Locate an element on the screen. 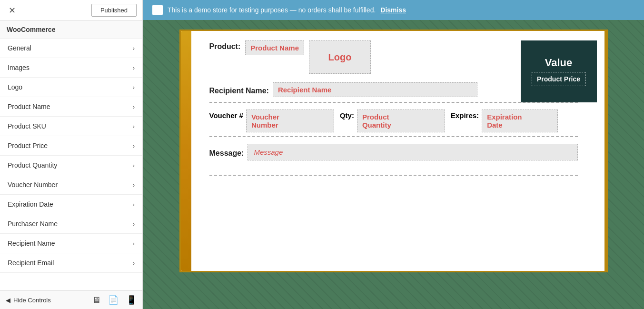 The width and height of the screenshot is (644, 309). hide-controls-button: ◀ Hide Controls is located at coordinates (29, 300).